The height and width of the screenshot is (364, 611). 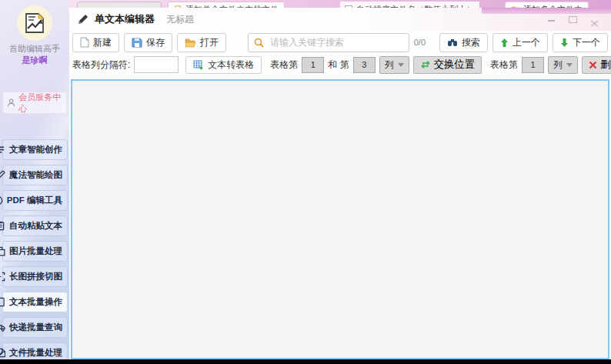 What do you see at coordinates (3, 277) in the screenshot?
I see `crop-frame-icon` at bounding box center [3, 277].